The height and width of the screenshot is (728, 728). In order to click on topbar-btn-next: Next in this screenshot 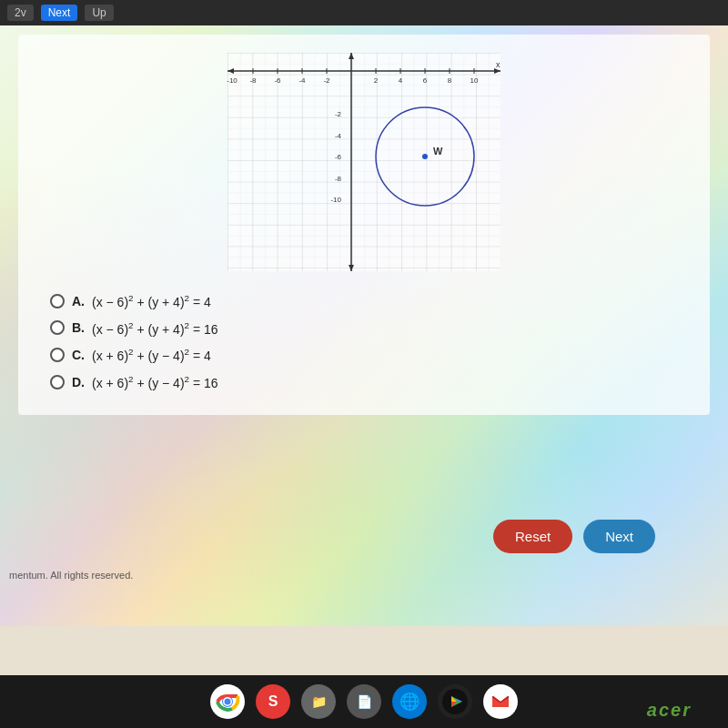, I will do `click(60, 13)`.